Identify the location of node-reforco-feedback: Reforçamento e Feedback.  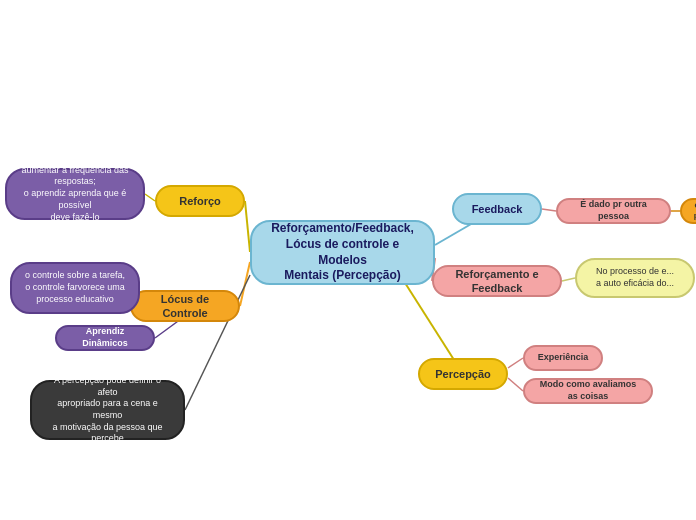
(497, 281).